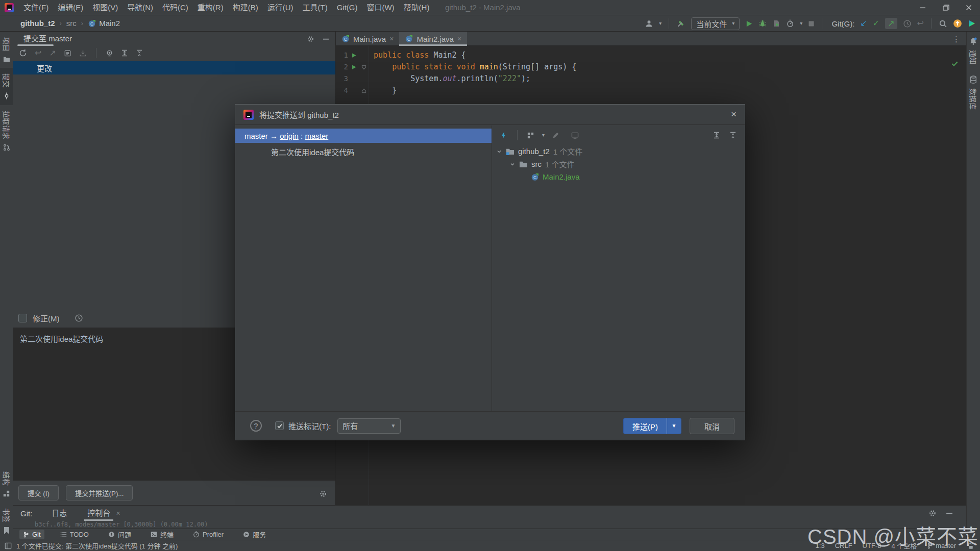  What do you see at coordinates (162, 535) in the screenshot?
I see `toolbtn-terminal: 终端` at bounding box center [162, 535].